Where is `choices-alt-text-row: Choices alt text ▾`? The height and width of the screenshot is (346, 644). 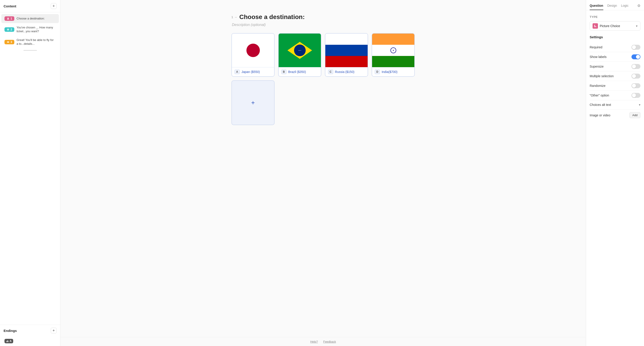 choices-alt-text-row: Choices alt text ▾ is located at coordinates (615, 105).